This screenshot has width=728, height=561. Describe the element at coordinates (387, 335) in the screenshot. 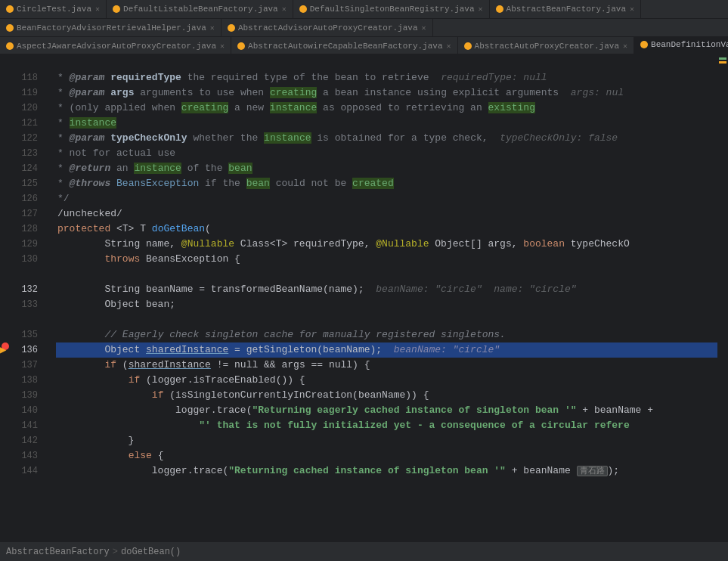

I see `code-line: // Eagerly check singleton cache for man…` at that location.